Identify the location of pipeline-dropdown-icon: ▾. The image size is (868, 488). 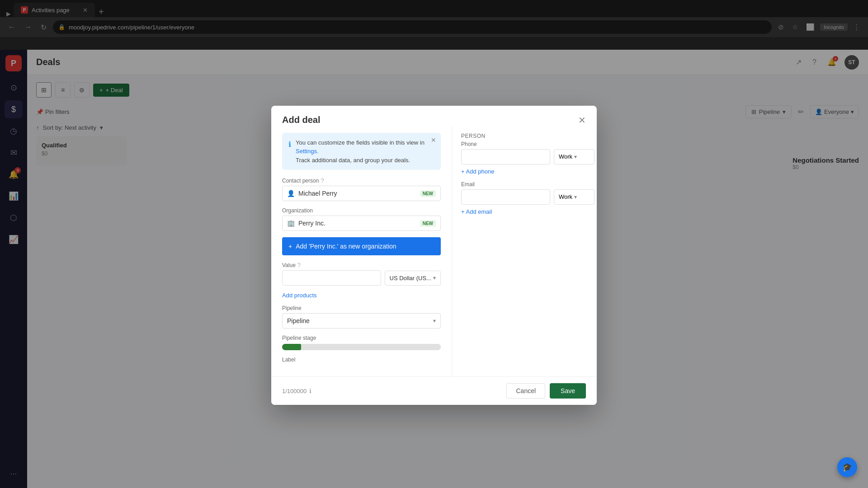
(434, 321).